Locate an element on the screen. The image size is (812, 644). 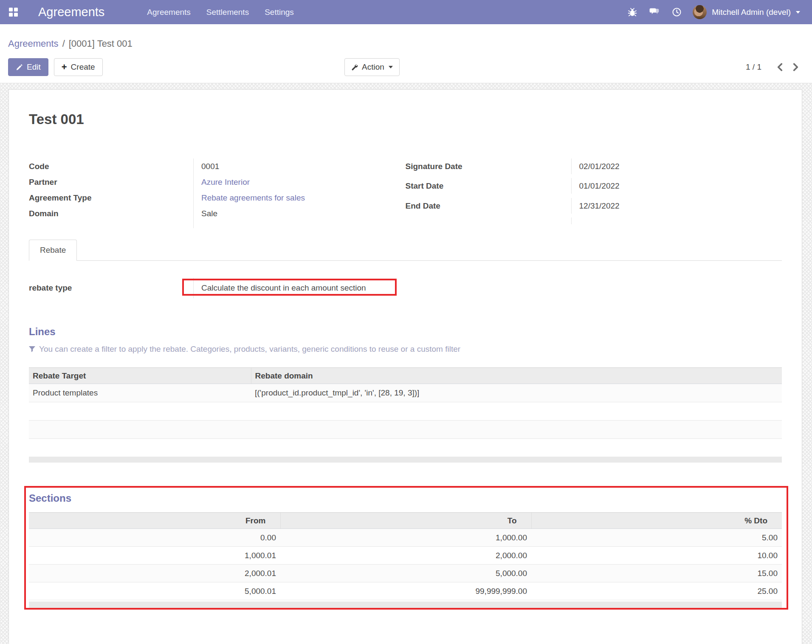
activities-clock-icon is located at coordinates (677, 12).